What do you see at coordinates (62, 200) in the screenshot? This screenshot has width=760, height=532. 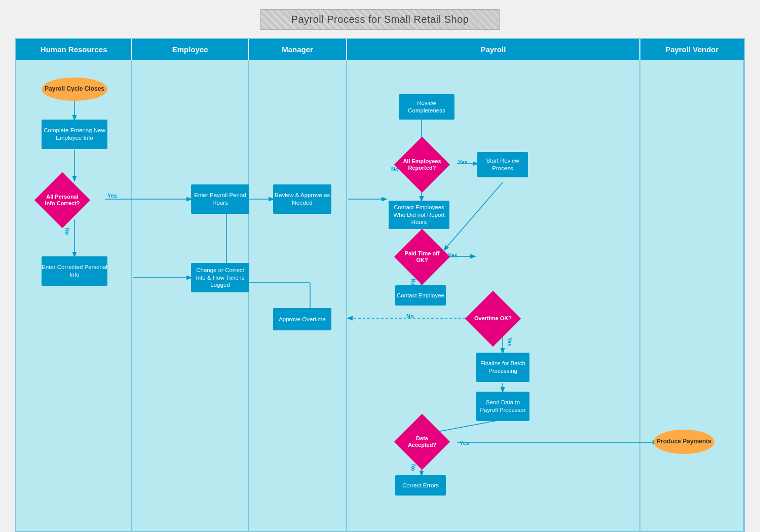 I see `all-personal-info-correct: All Personal Info Correct?` at bounding box center [62, 200].